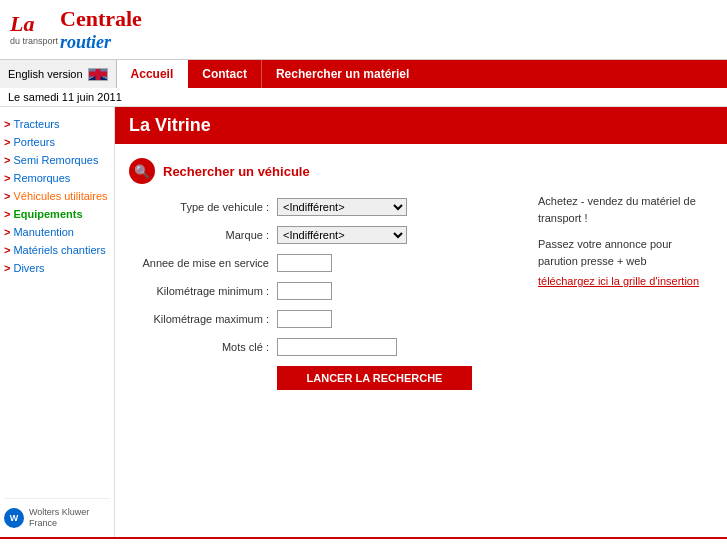  Describe the element at coordinates (153, 74) in the screenshot. I see `tab-accueil: Accueil` at that location.